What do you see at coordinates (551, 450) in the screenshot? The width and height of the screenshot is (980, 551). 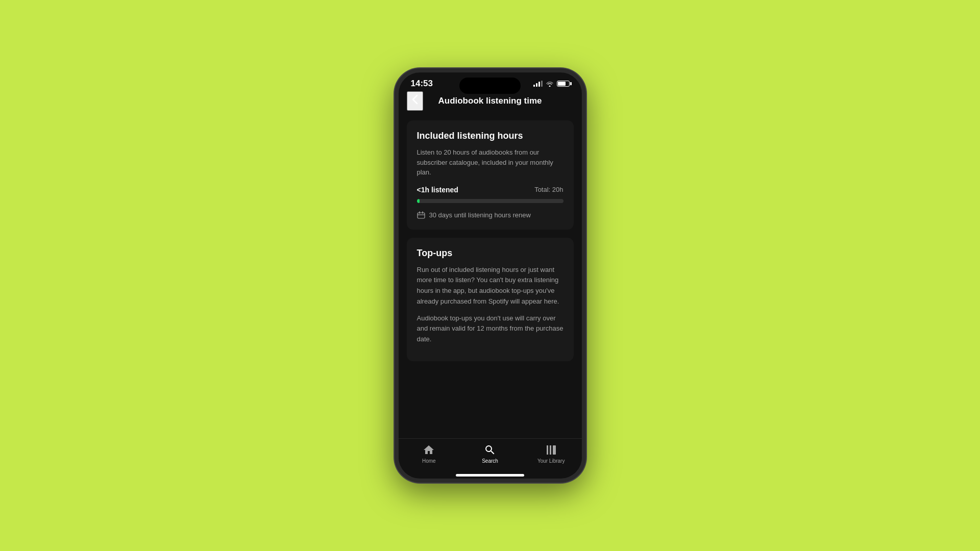 I see `library-icon` at bounding box center [551, 450].